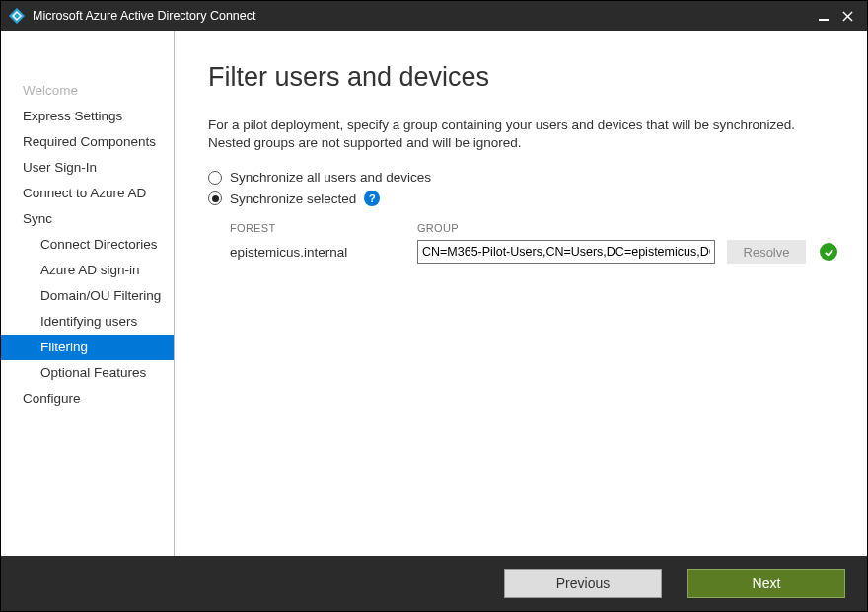 The height and width of the screenshot is (612, 868). Describe the element at coordinates (324, 253) in the screenshot. I see `forest-value: epistemicus.internal` at that location.